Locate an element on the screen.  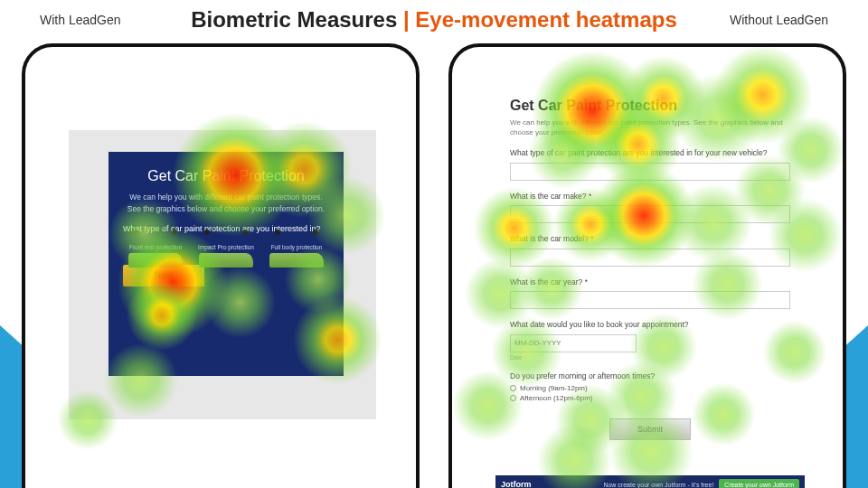
caption-without-leadgen: Without LeadGen is located at coordinates (779, 20).